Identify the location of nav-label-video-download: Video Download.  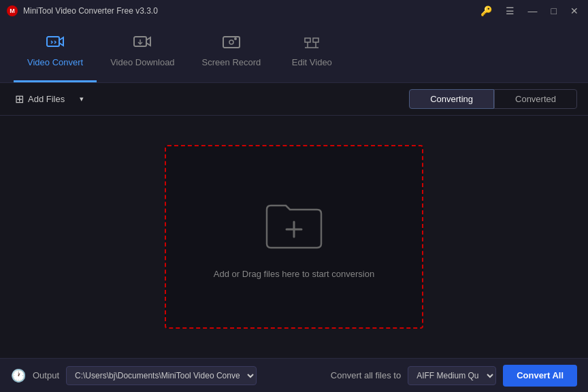
(142, 63).